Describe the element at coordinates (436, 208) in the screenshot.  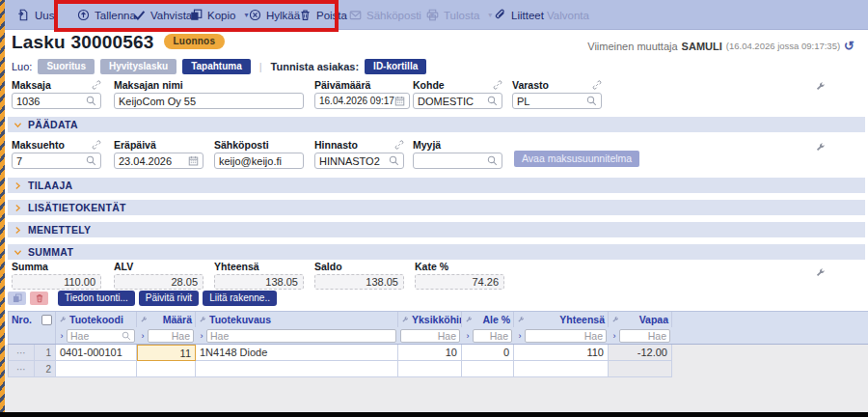
I see `section-lisatietokentat: LISÄTIETOKENTÄT` at that location.